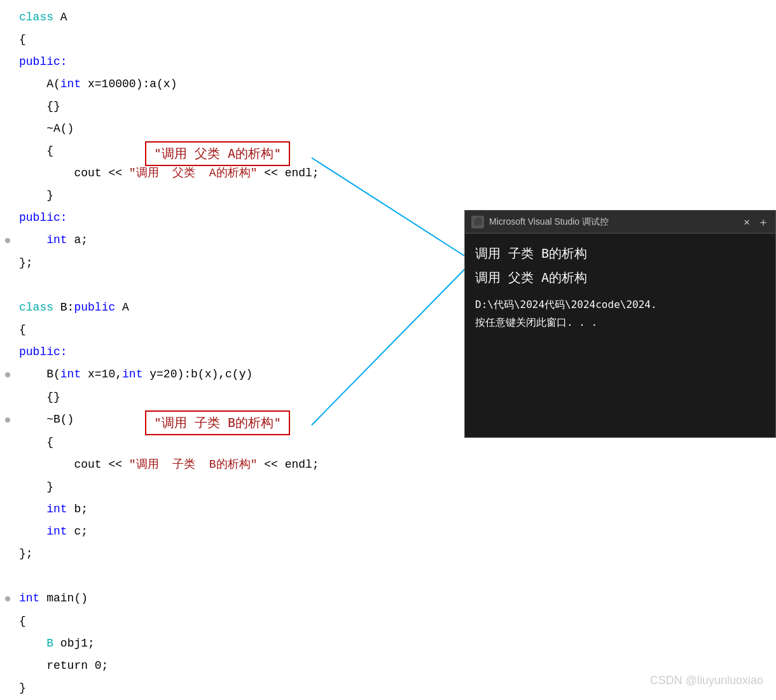 The width and height of the screenshot is (776, 700). I want to click on terminal-plus-button: ＋, so click(763, 222).